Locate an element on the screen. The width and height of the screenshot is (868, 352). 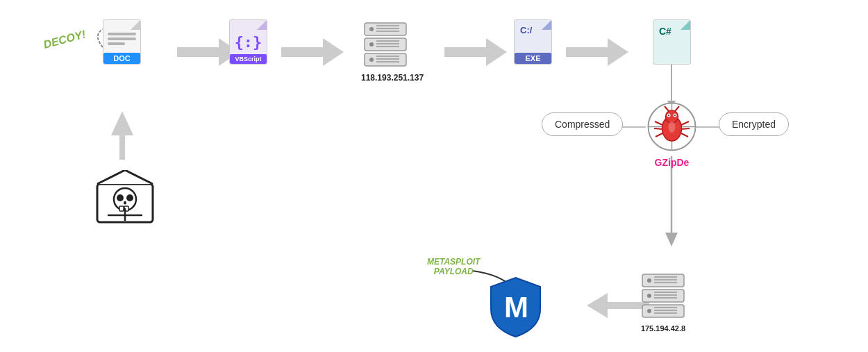
exe-badge: EXE is located at coordinates (533, 58).